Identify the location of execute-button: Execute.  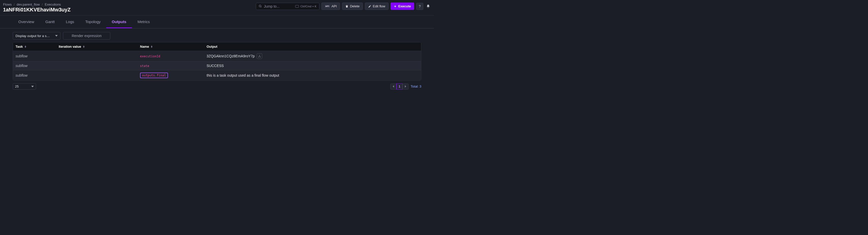
(402, 6).